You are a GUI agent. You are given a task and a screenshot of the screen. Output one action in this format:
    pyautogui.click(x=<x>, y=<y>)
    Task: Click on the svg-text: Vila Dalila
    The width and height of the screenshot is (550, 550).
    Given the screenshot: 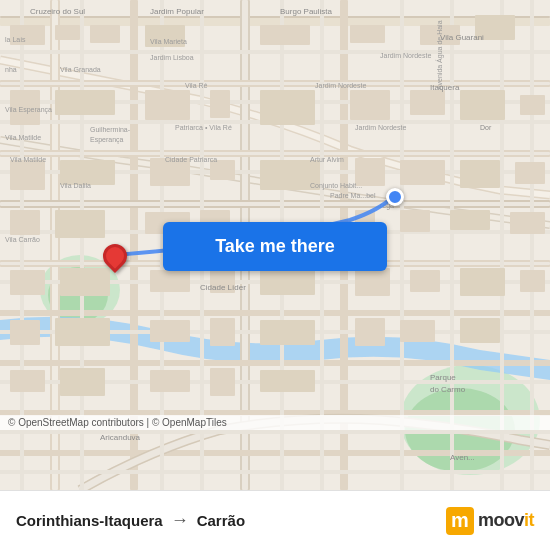 What is the action you would take?
    pyautogui.click(x=76, y=186)
    